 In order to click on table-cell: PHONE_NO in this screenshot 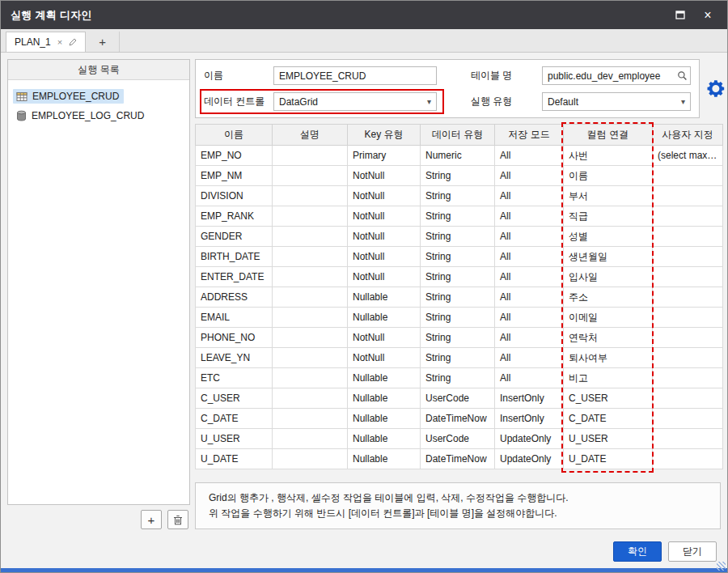, I will do `click(235, 338)`.